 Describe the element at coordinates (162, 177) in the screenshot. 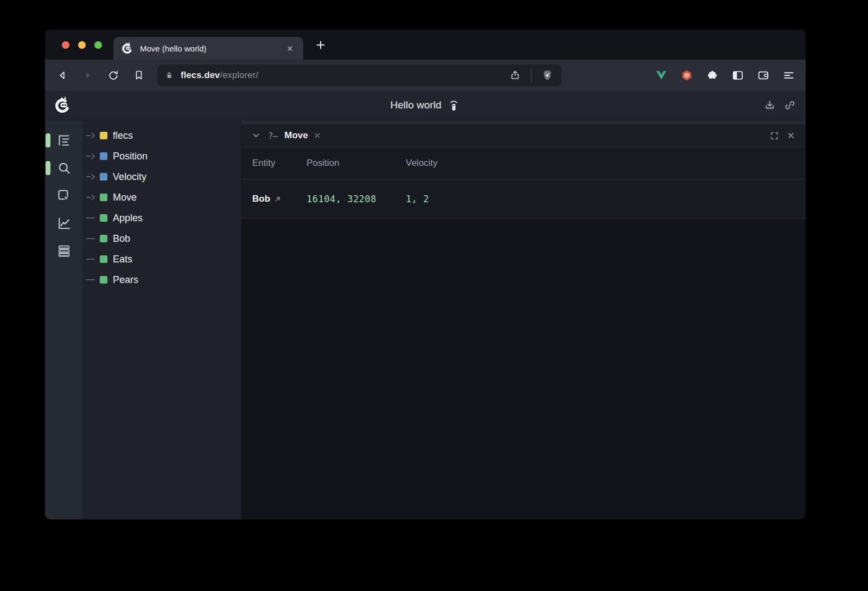

I see `tree-item-velocity: Velocity` at that location.